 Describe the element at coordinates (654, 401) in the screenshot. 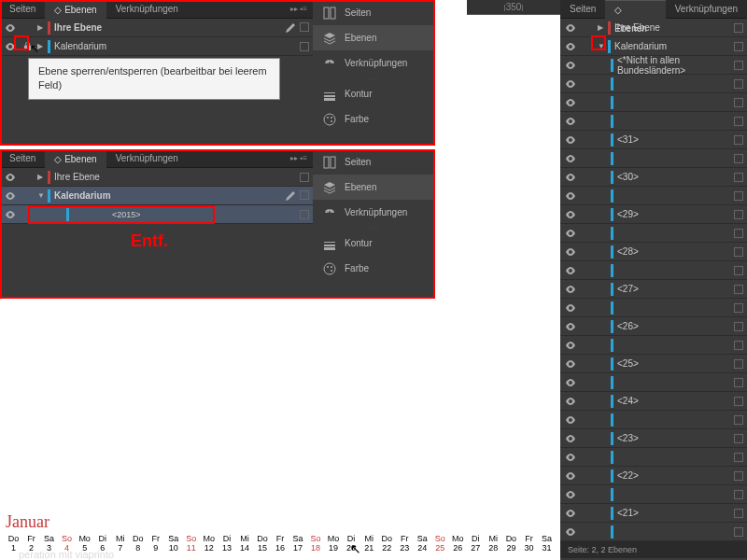

I see `list-item: <24>` at that location.